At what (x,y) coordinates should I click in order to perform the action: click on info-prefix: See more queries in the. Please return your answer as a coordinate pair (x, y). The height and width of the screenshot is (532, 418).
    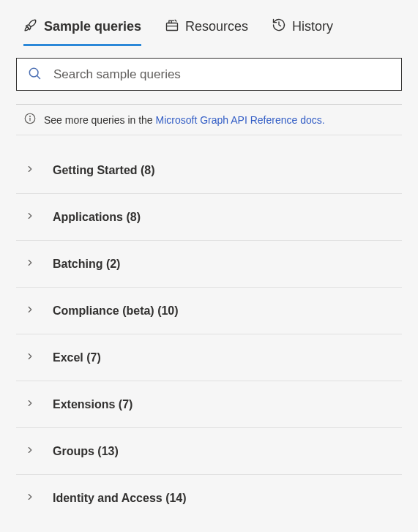
    Looking at the image, I should click on (100, 120).